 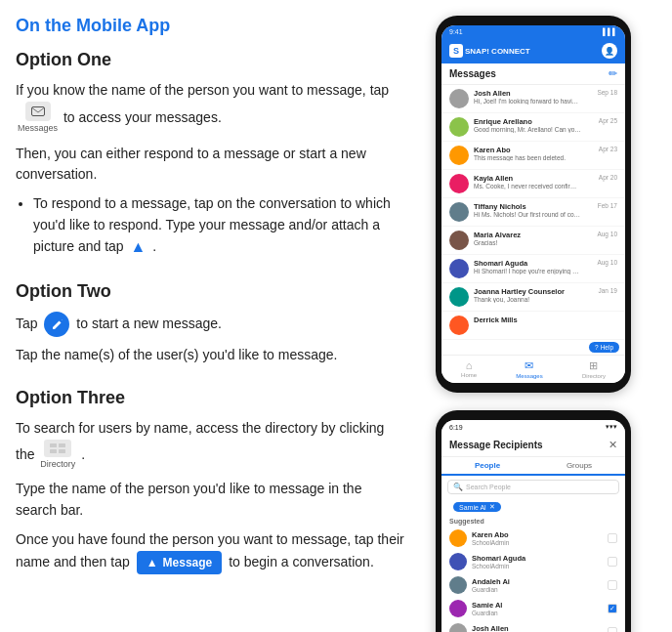 I want to click on phone2-title: Message Recipients, so click(x=496, y=445).